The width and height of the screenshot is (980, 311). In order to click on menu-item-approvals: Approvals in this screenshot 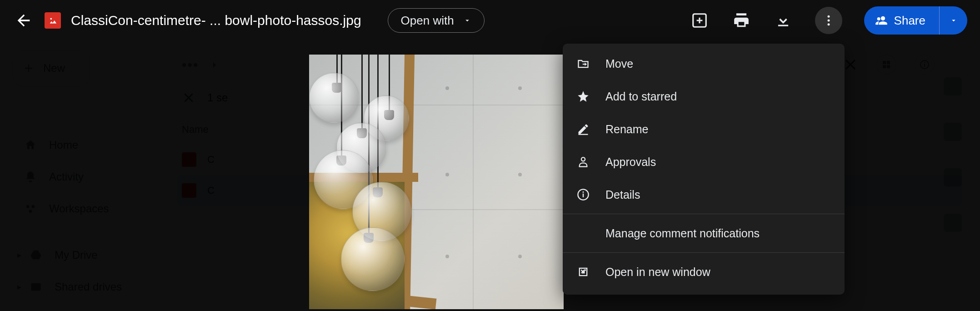, I will do `click(704, 162)`.